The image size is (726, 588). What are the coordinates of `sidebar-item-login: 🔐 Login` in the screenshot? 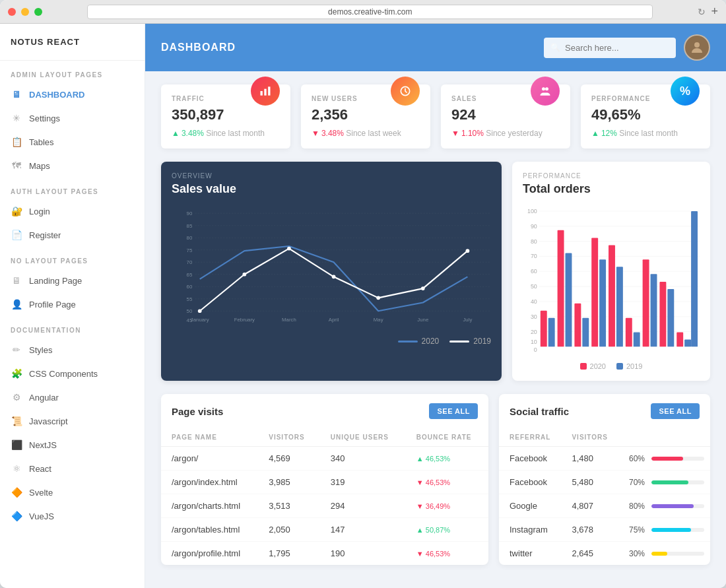 It's located at (73, 211).